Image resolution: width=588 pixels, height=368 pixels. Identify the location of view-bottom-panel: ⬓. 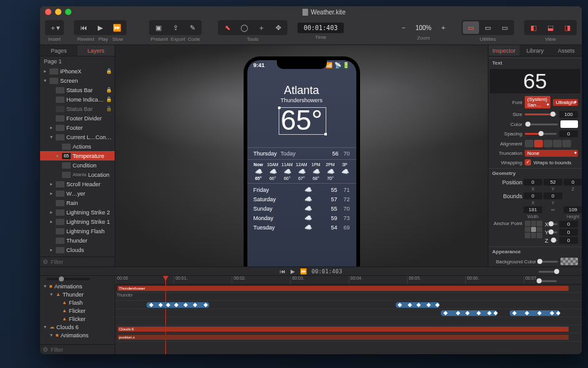
(550, 28).